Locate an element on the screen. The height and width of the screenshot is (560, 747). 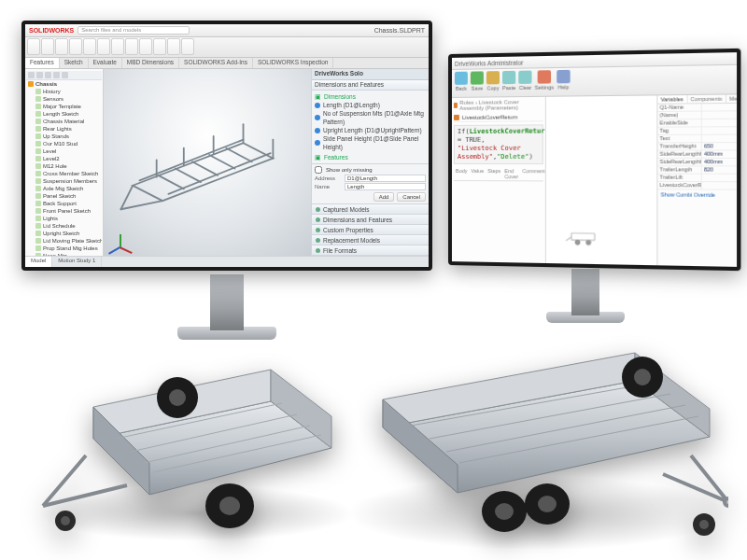
property-row: Text is located at coordinates (697, 140).